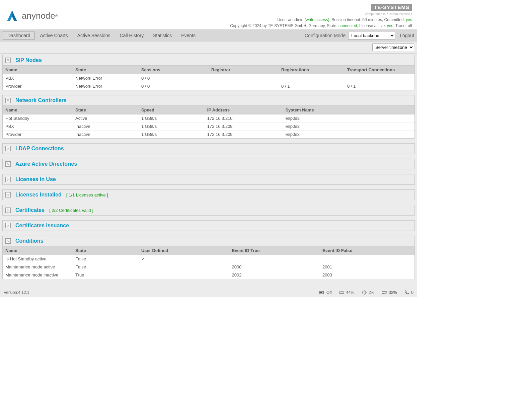  What do you see at coordinates (209, 78) in the screenshot?
I see `table-row: PBXNetwork Error0 / 0` at bounding box center [209, 78].